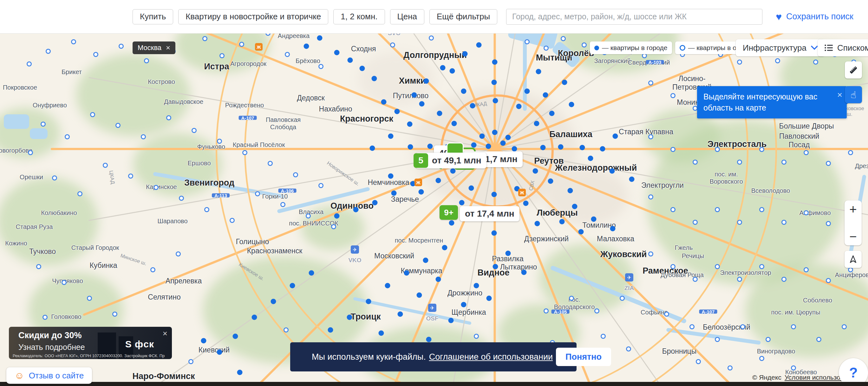  What do you see at coordinates (853, 95) in the screenshot?
I see `area-select-tool-button: ☝` at bounding box center [853, 95].